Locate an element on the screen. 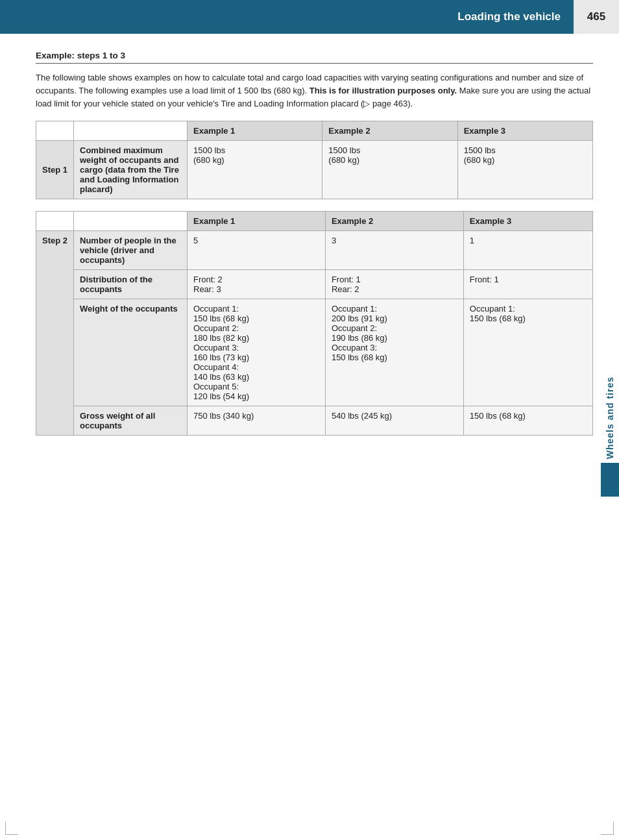  t2-row-people-label: Number of people in the vehicle (driver … is located at coordinates (131, 251).